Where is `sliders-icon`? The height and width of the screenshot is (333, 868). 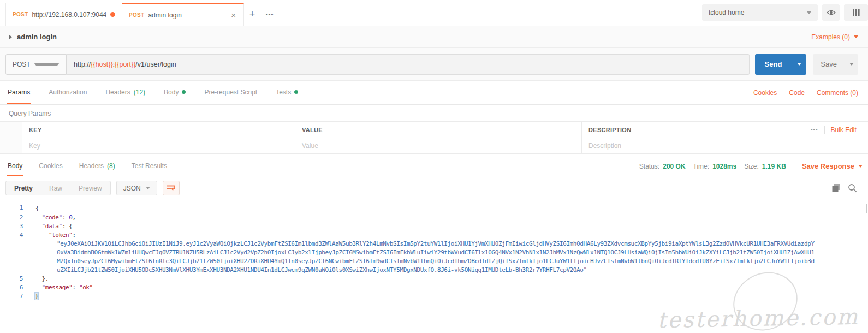
sliders-icon is located at coordinates (856, 13).